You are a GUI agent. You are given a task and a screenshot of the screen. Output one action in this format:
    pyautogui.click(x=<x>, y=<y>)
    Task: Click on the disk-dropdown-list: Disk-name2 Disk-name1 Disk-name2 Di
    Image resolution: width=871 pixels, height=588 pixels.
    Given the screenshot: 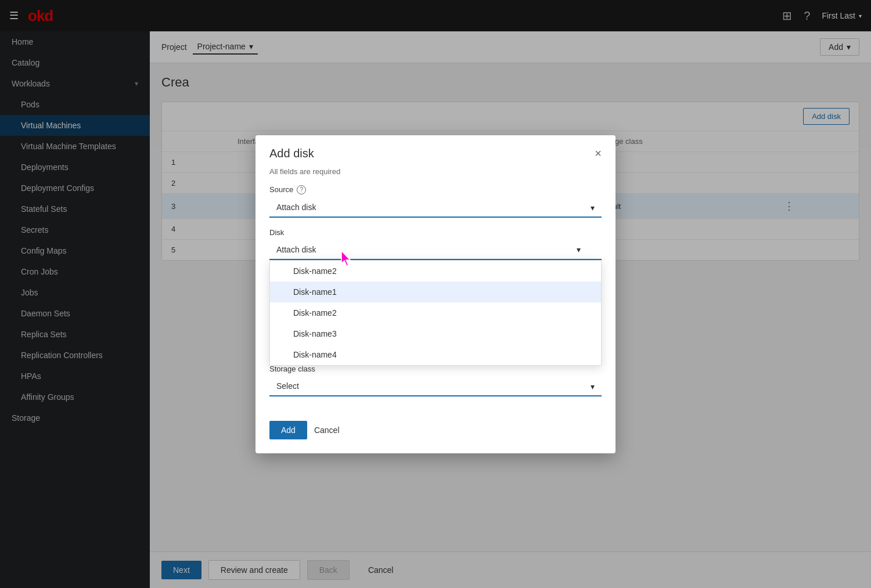 What is the action you would take?
    pyautogui.click(x=436, y=313)
    